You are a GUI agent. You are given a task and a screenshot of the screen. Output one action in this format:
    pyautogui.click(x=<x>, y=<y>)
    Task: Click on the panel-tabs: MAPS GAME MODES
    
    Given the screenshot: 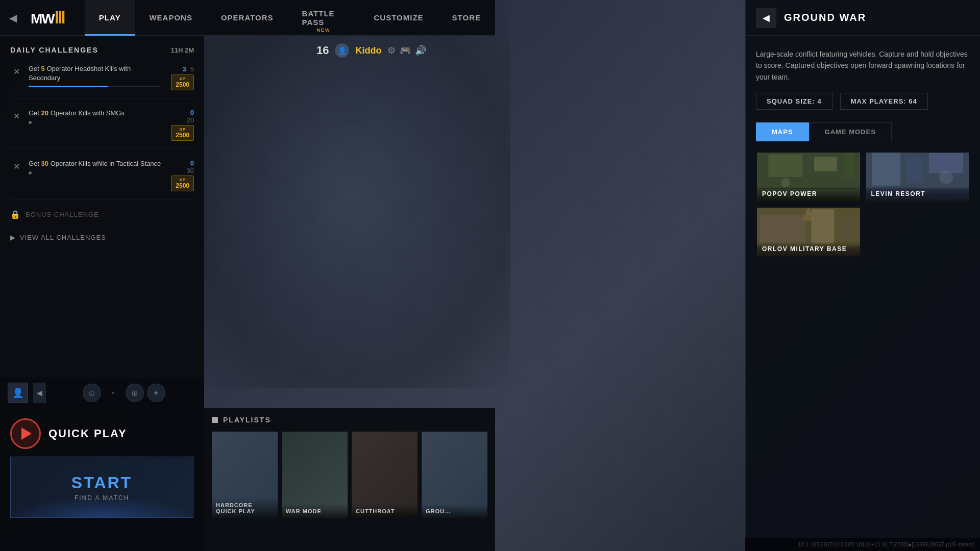 What is the action you would take?
    pyautogui.click(x=863, y=132)
    